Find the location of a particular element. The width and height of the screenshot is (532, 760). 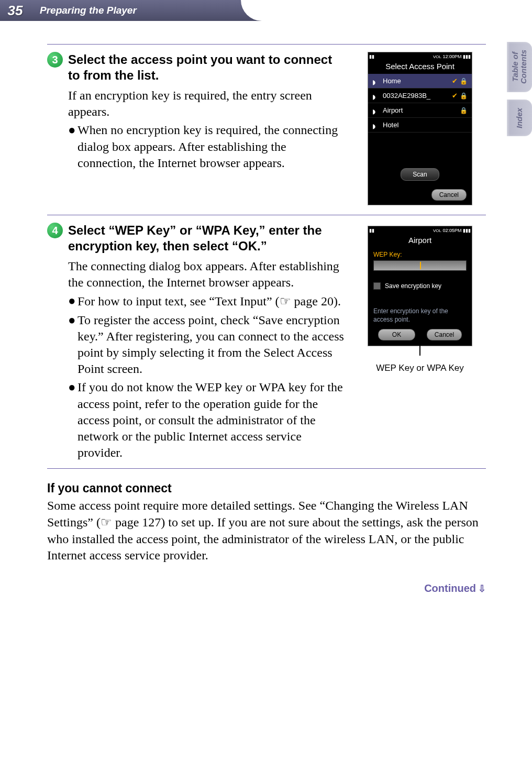

b1-pre: For how to input text, see “Text Input” … is located at coordinates (179, 301).